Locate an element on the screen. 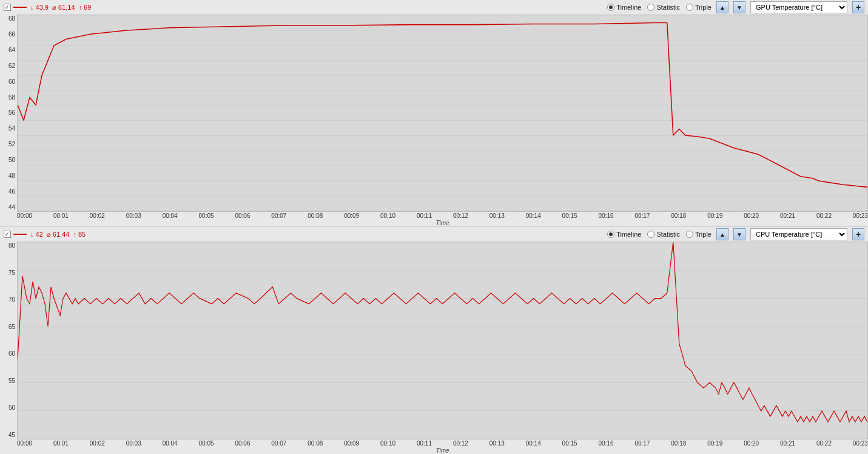 Image resolution: width=868 pixels, height=454 pixels. cpu-chart-toolbar: ✓ ↓ 42 ⌀ 61,44 ↑ 85 Timeline Statistic T… is located at coordinates (434, 234).